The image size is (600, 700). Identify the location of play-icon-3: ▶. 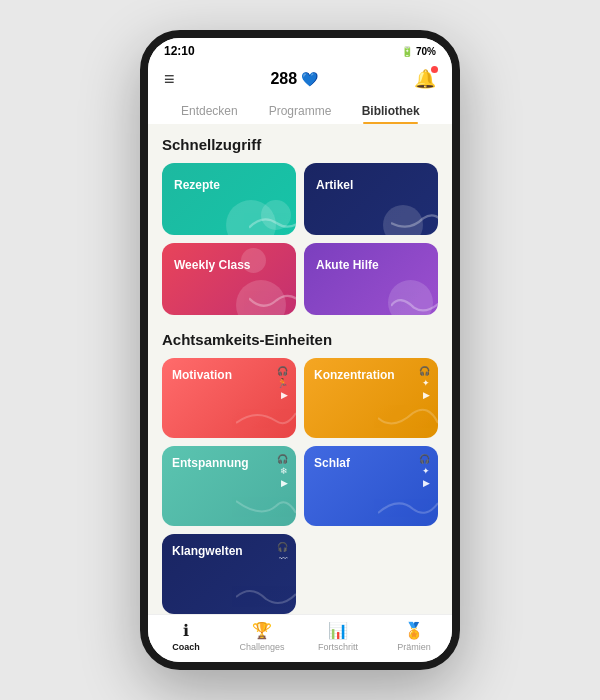
(284, 483).